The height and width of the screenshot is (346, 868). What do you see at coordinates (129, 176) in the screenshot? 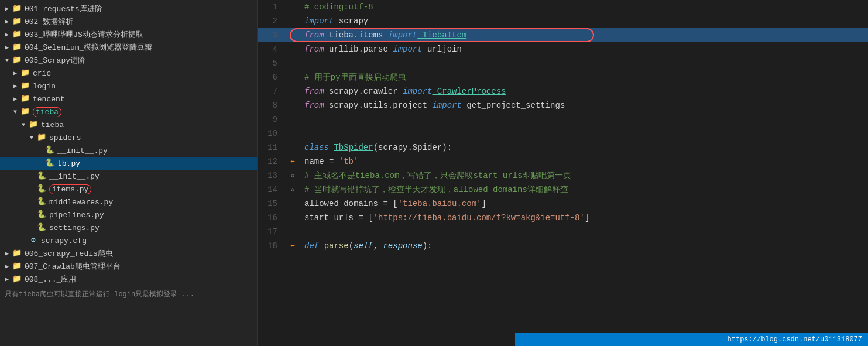
I see `tree-item-__init__py2: 🐍__init__.py` at bounding box center [129, 176].